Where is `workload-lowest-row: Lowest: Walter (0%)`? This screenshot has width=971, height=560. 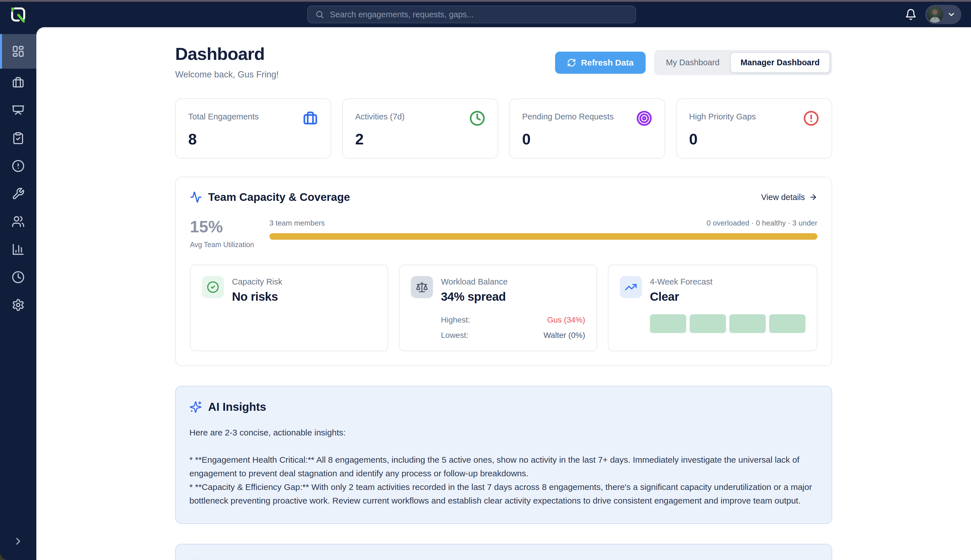
workload-lowest-row: Lowest: Walter (0%) is located at coordinates (513, 335).